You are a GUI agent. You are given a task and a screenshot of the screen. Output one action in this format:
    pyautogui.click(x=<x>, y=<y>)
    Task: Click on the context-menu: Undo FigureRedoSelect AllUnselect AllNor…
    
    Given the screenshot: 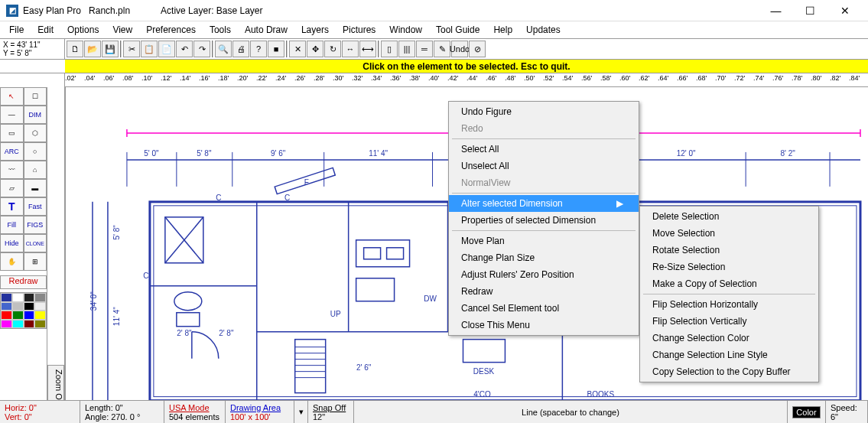 What is the action you would take?
    pyautogui.click(x=544, y=219)
    